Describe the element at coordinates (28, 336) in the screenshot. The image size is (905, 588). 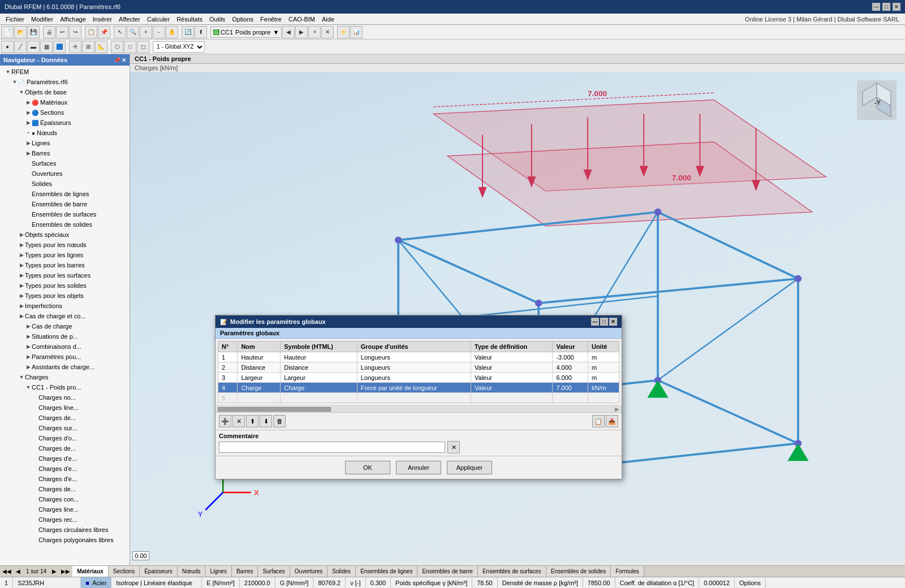
I see `expand-situations: ▶` at that location.